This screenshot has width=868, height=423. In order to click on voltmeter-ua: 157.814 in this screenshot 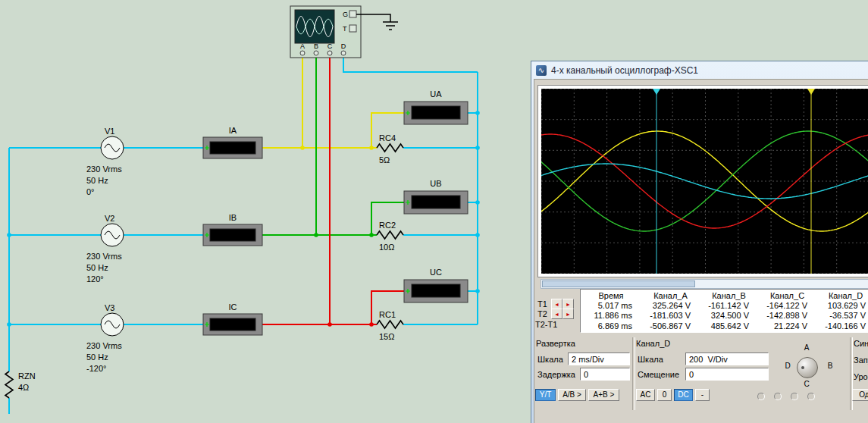, I will do `click(436, 113)`.